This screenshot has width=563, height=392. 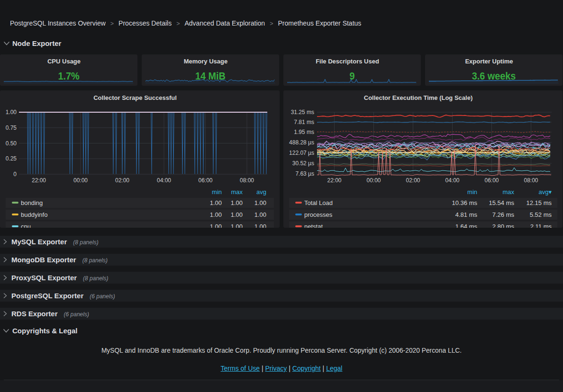 I want to click on svg-text: 0.75, so click(x=11, y=128).